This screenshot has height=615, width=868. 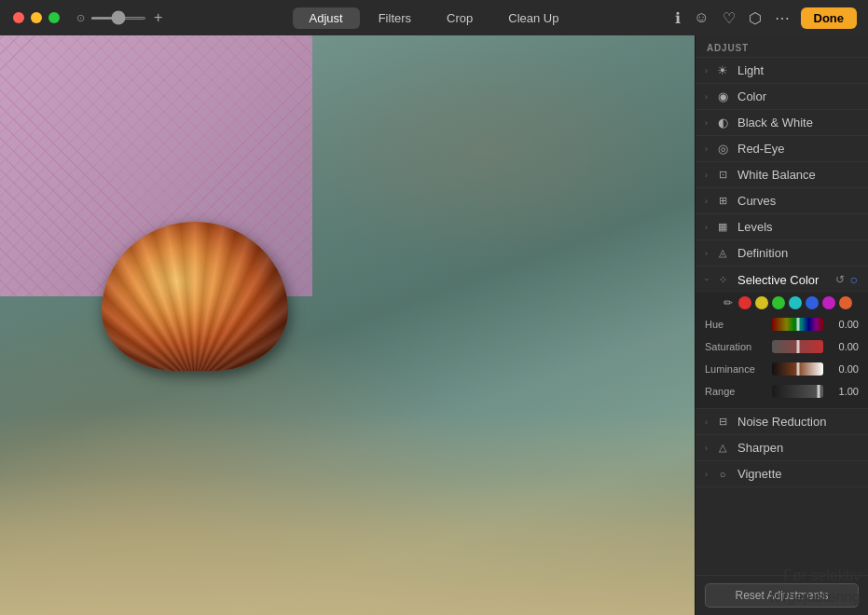 What do you see at coordinates (723, 227) in the screenshot?
I see `levels-icon: ▦` at bounding box center [723, 227].